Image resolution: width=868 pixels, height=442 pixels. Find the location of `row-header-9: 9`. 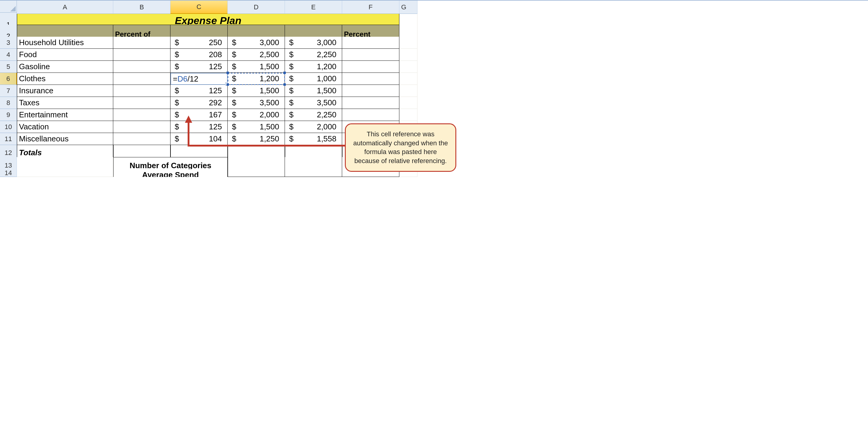

row-header-9: 9 is located at coordinates (8, 115).